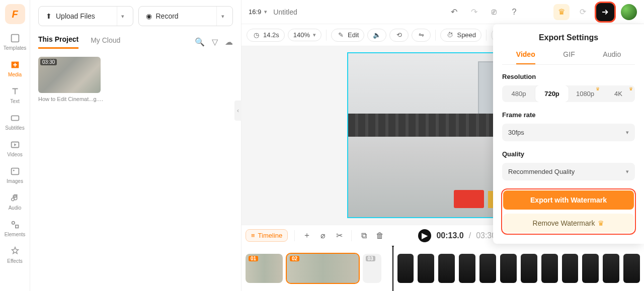  What do you see at coordinates (399, 35) in the screenshot?
I see `rotate-icon: ⟲` at bounding box center [399, 35].